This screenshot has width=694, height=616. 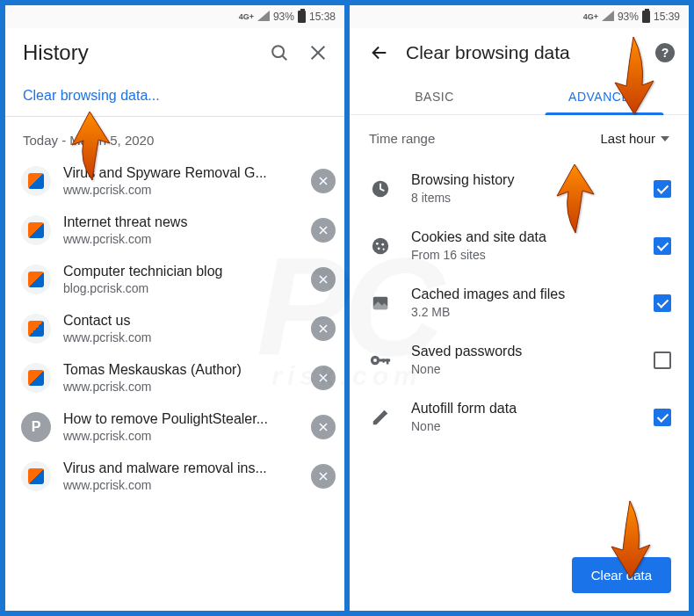 I want to click on help-icon: ?, so click(x=665, y=53).